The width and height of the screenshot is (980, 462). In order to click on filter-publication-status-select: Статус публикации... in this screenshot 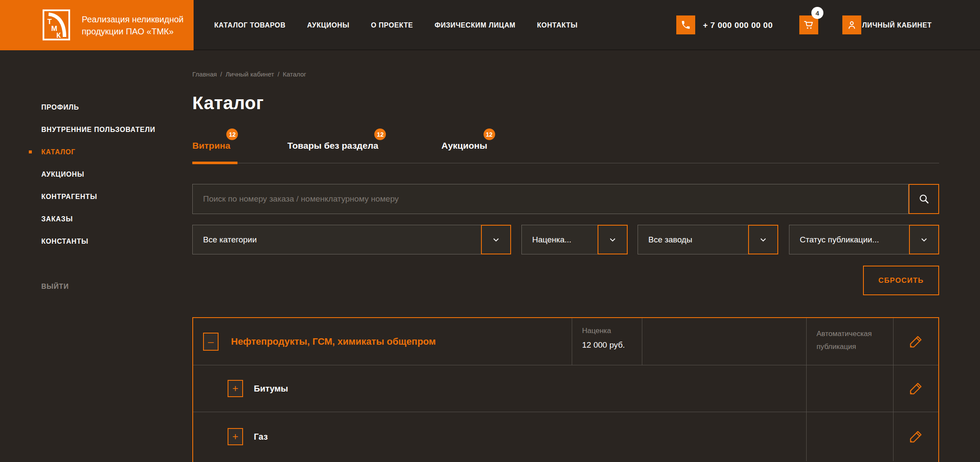, I will do `click(864, 240)`.